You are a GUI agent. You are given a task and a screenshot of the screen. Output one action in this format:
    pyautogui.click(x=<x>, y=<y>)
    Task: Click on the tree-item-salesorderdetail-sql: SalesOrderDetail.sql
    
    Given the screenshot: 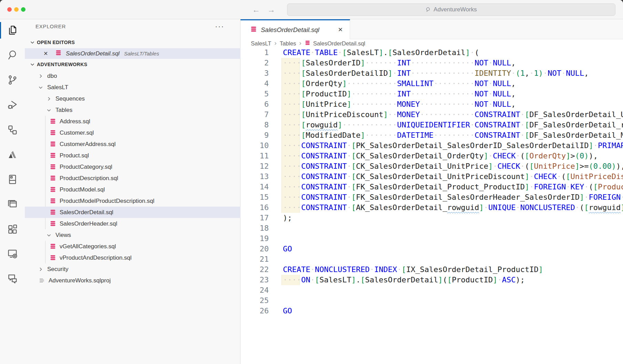 What is the action you would take?
    pyautogui.click(x=133, y=212)
    